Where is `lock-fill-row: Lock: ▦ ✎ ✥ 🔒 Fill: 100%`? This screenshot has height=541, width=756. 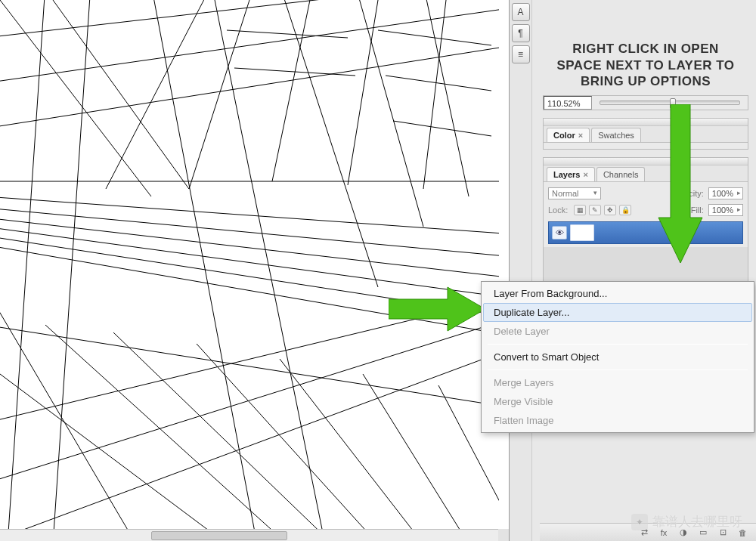
lock-fill-row: Lock: ▦ ✎ ✥ 🔒 Fill: 100% is located at coordinates (646, 210).